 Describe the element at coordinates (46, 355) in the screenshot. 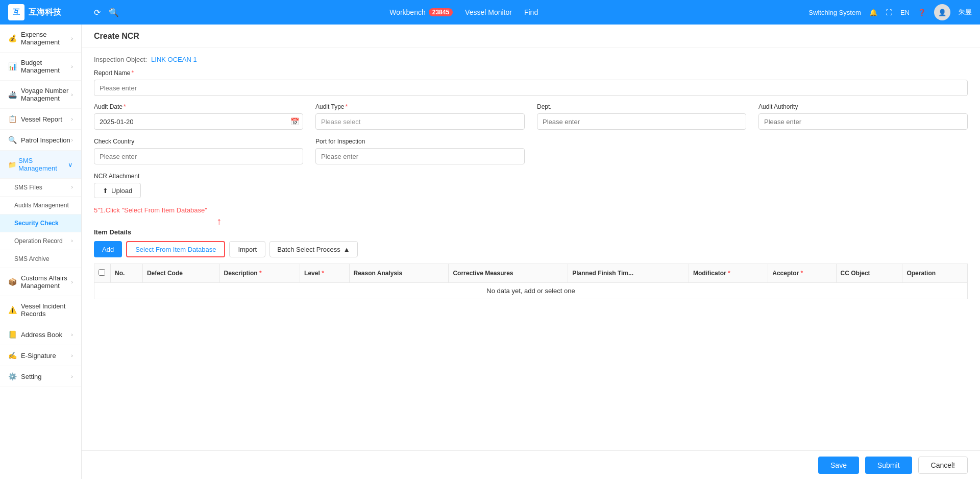

I see `sidebar-label-e-signature: E-Signature` at that location.